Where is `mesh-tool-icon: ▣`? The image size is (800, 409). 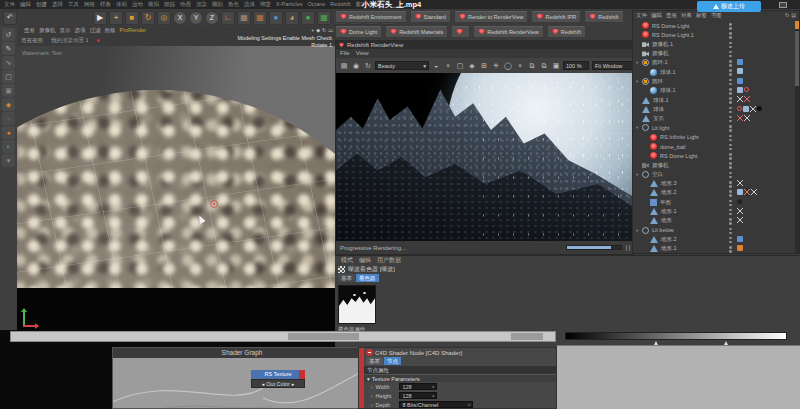 mesh-tool-icon: ▣ is located at coordinates (8, 90).